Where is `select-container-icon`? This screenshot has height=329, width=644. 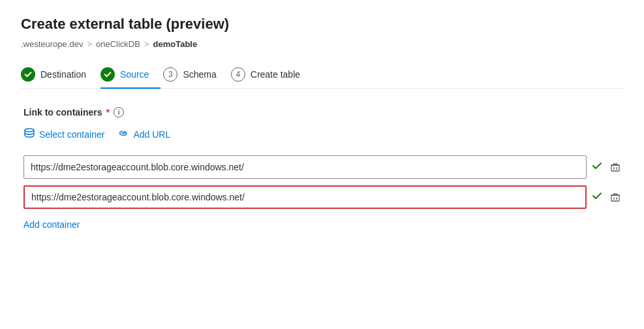
select-container-icon is located at coordinates (29, 134).